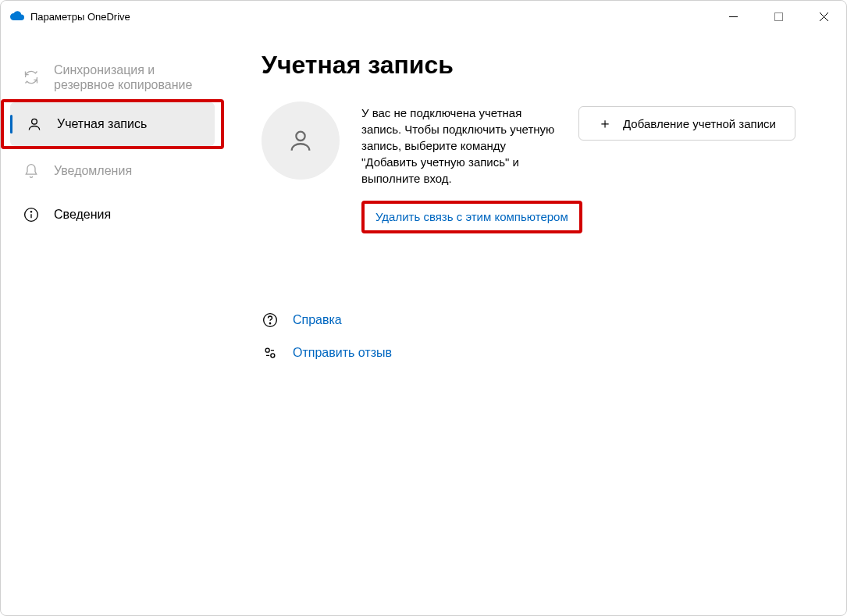 The width and height of the screenshot is (847, 616). Describe the element at coordinates (536, 66) in the screenshot. I see `page-title: Учетная запись` at that location.